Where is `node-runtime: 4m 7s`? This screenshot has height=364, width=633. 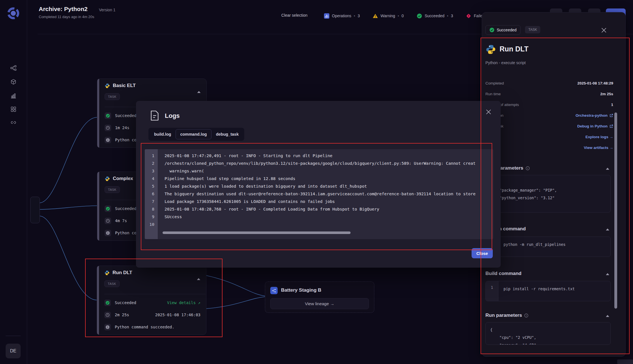
node-runtime: 4m 7s is located at coordinates (121, 221).